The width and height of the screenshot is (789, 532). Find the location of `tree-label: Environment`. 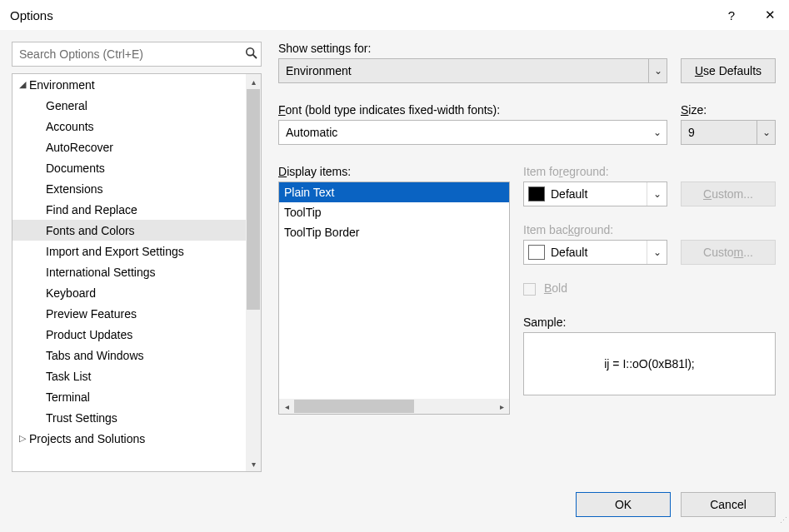

tree-label: Environment is located at coordinates (62, 85).